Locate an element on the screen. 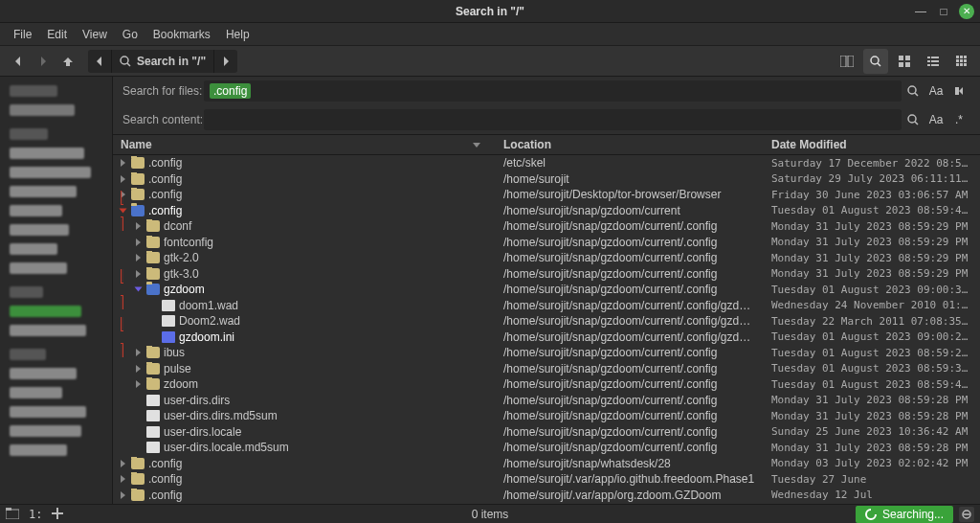 The width and height of the screenshot is (980, 523). view-icons-button is located at coordinates (904, 61).